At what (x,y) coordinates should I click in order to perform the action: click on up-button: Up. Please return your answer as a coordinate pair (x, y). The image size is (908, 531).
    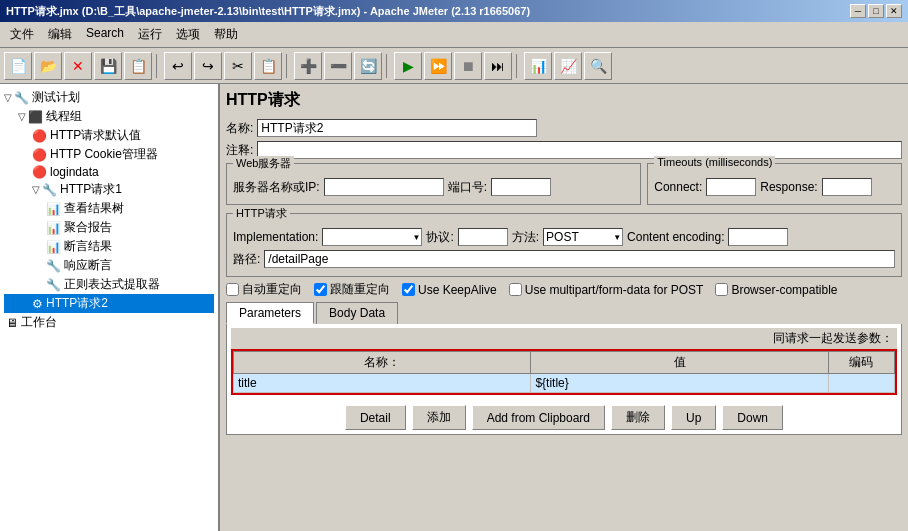
    Looking at the image, I should click on (694, 418).